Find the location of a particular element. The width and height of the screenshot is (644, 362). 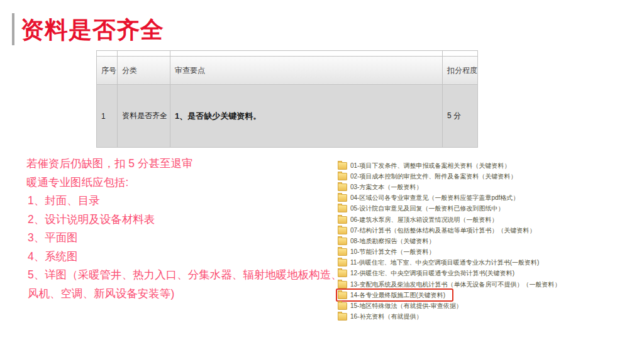

table-header-no: 序号 is located at coordinates (107, 70).